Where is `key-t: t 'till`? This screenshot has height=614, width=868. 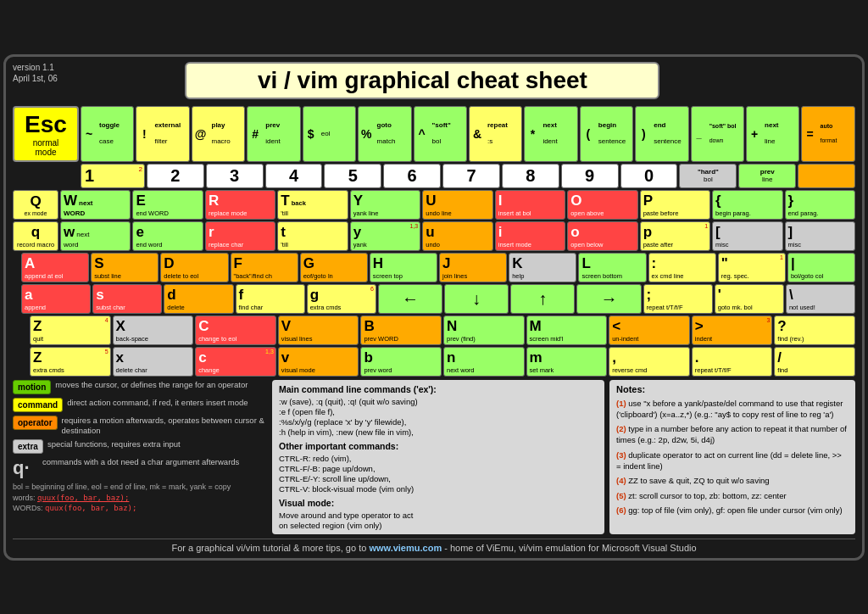 key-t: t 'till is located at coordinates (312, 236).